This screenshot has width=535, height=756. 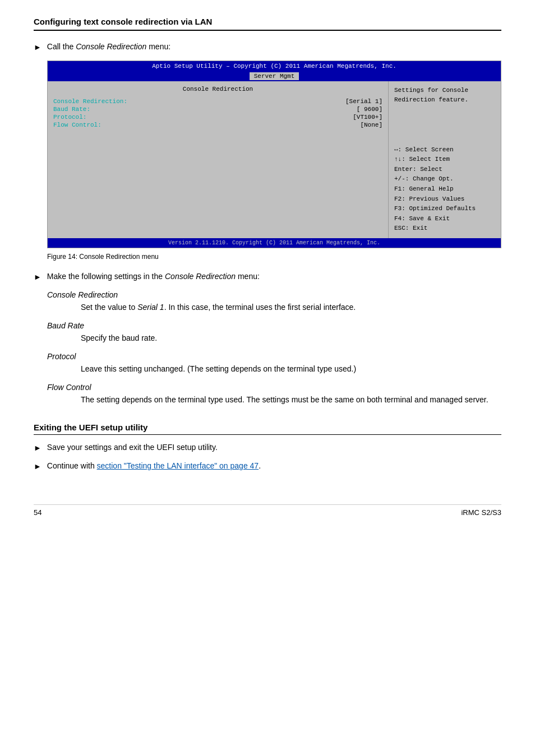 I want to click on bios-rows: Console Redirection:[Serial 1]Baud Rate:…, so click(x=218, y=113).